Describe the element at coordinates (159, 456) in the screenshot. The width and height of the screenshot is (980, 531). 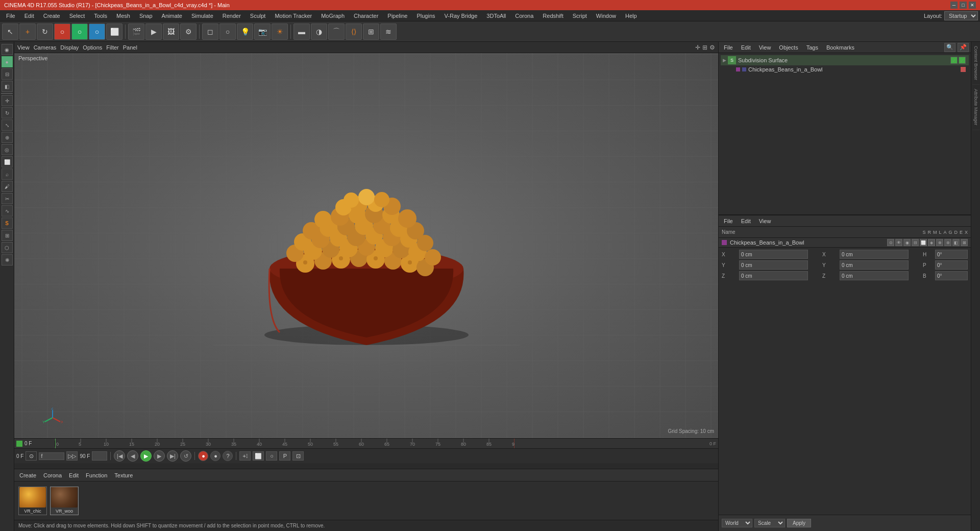
I see `tl-next-frame: ▶` at that location.